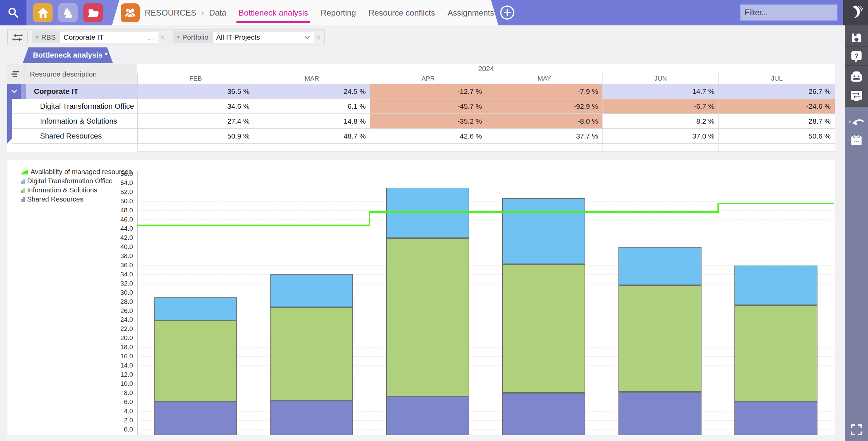 Image resolution: width=868 pixels, height=441 pixels. Describe the element at coordinates (122, 402) in the screenshot. I see `y-axis-tick-label: 6.0` at that location.